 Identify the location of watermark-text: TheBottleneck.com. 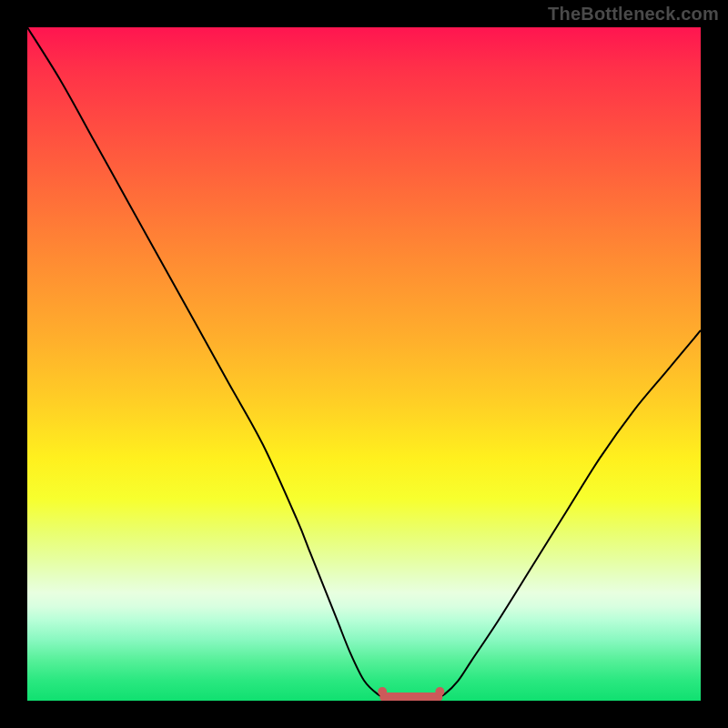
(633, 15).